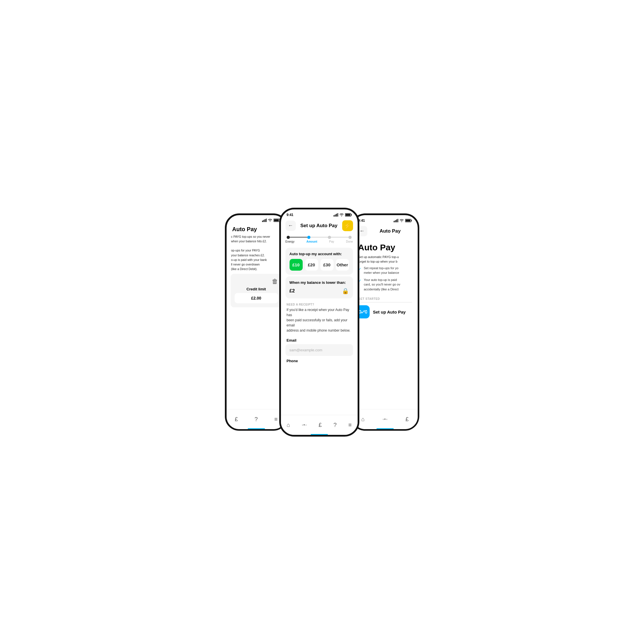  Describe the element at coordinates (319, 340) in the screenshot. I see `email-label: Email` at that location.